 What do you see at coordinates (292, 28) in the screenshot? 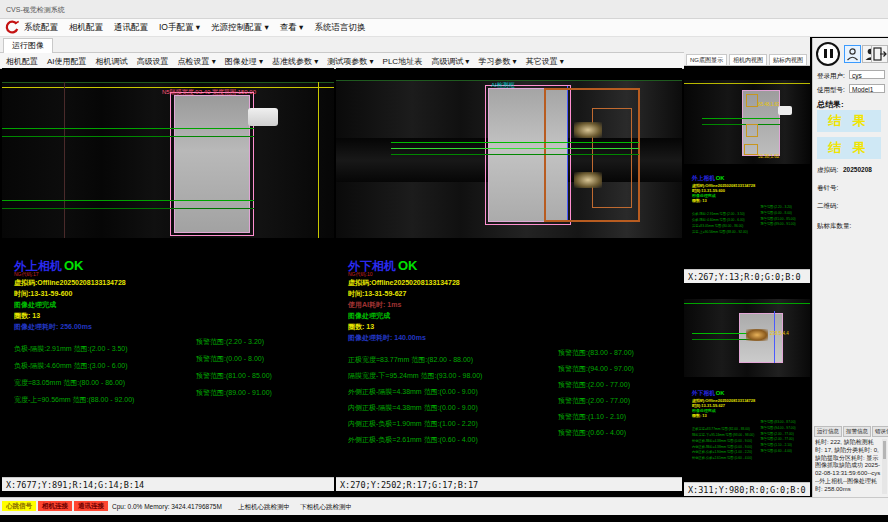
I see `menu-item: 查看 ▾` at bounding box center [292, 28].